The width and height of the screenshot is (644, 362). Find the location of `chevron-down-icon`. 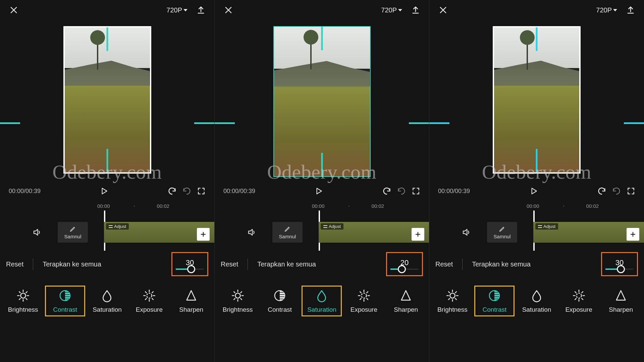

chevron-down-icon is located at coordinates (400, 10).